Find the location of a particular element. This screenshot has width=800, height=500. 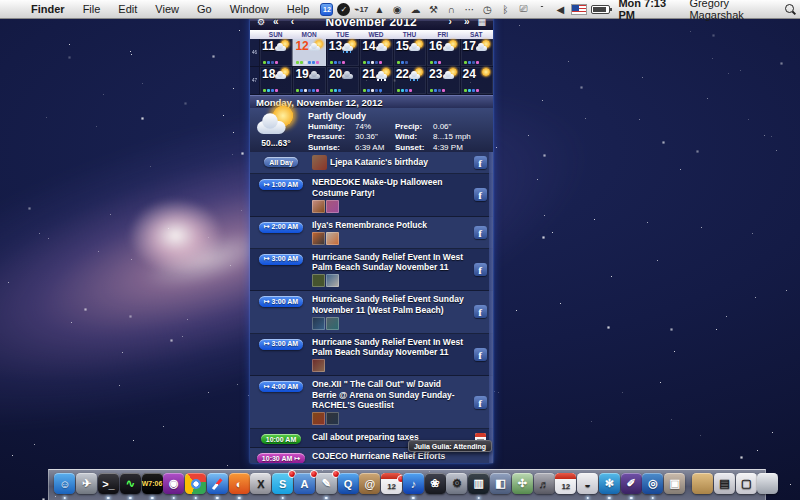

event-body: Hurricane Sandy Relief Event In West Pal… is located at coordinates (390, 270).